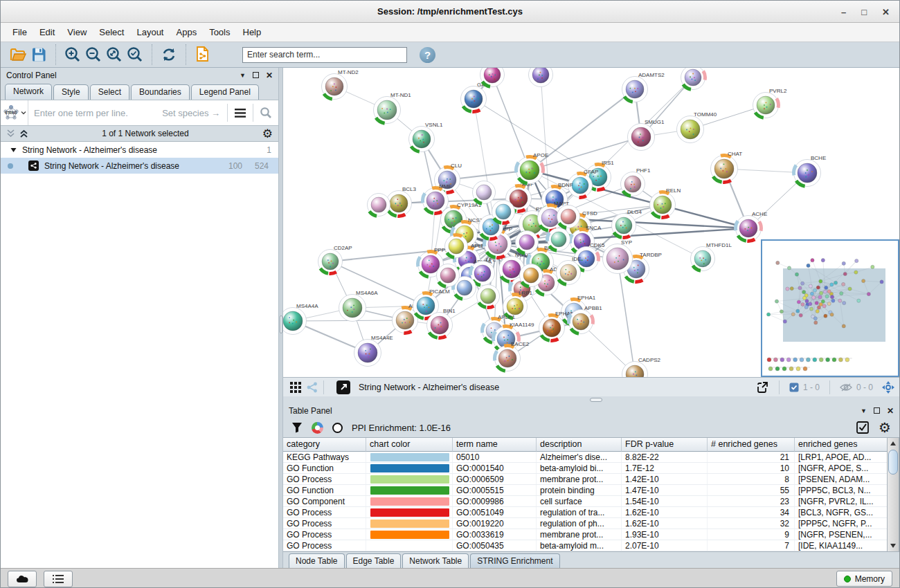 This screenshot has height=588, width=900. Describe the element at coordinates (58, 579) in the screenshot. I see `task-list-button` at that location.